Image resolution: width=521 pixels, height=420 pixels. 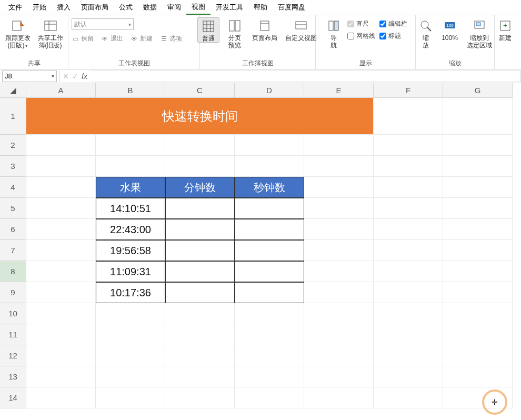 I want to click on menu-pagelayout: 页面布局, so click(x=95, y=7).